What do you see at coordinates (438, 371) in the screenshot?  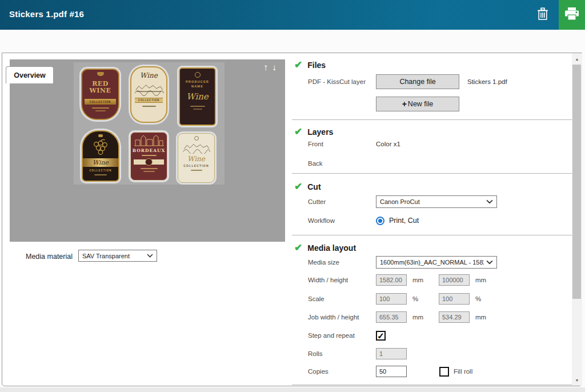 I see `copies-row: Copies Fill roll` at bounding box center [438, 371].